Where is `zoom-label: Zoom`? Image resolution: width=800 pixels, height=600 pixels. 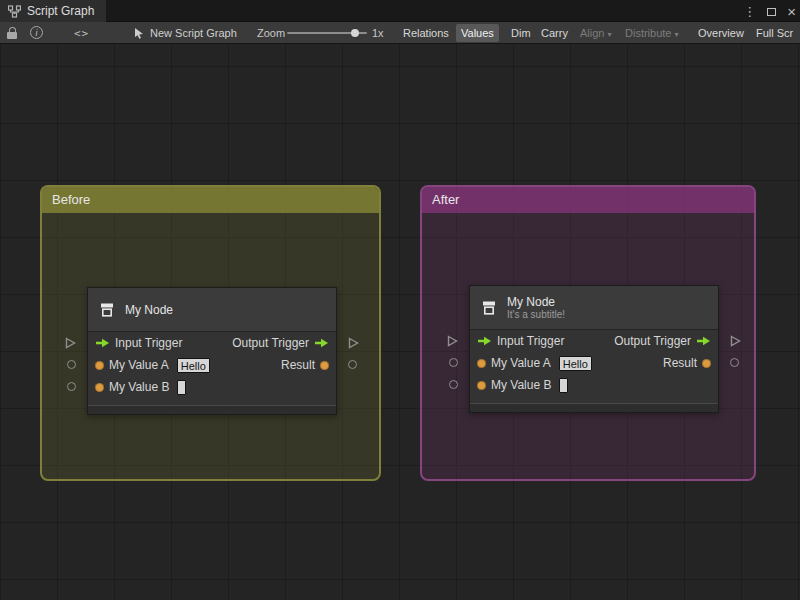
zoom-label: Zoom is located at coordinates (271, 33).